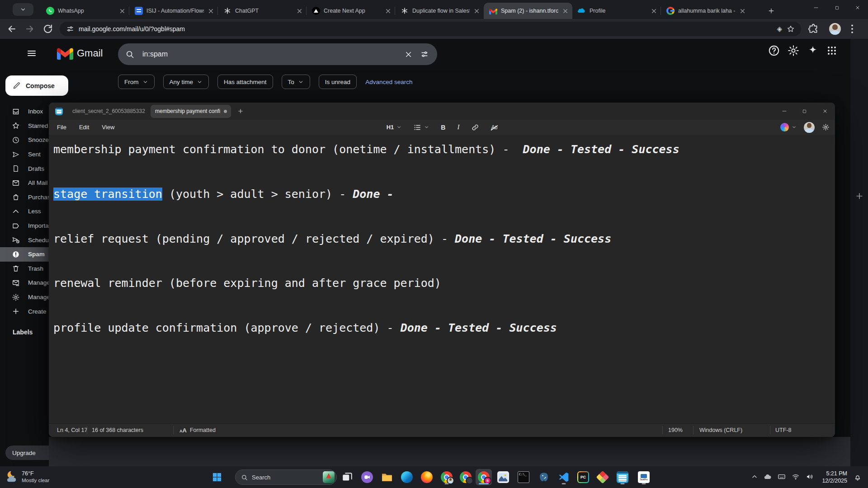 Image resolution: width=868 pixels, height=488 pixels. I want to click on menu-view: View, so click(108, 127).